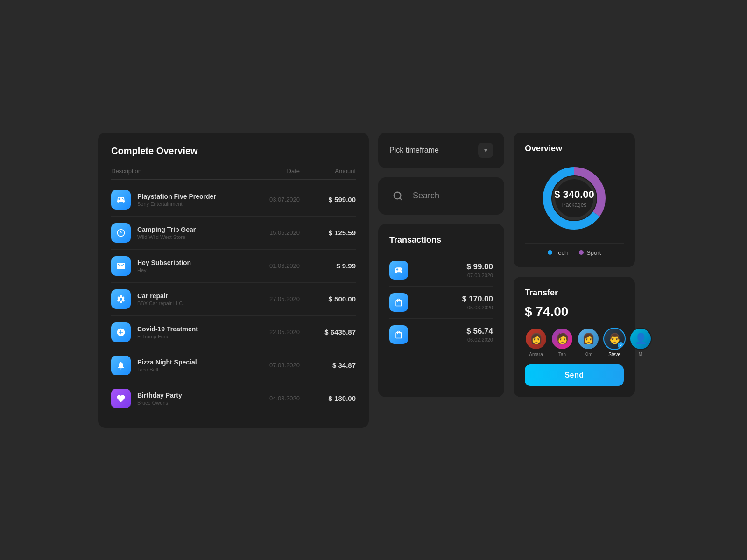 Image resolution: width=747 pixels, height=560 pixels. I want to click on trans-row: $ 56.74 06.02.2020, so click(441, 335).